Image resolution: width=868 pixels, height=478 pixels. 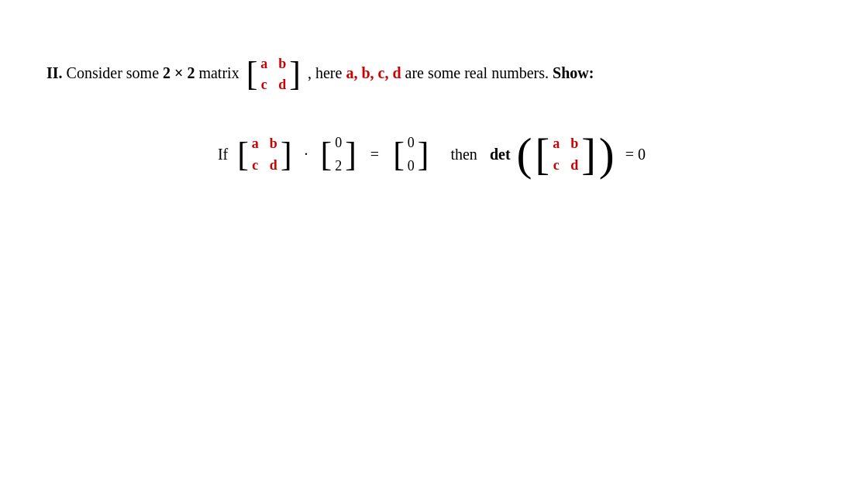 I want to click on comma: ,, so click(x=310, y=73).